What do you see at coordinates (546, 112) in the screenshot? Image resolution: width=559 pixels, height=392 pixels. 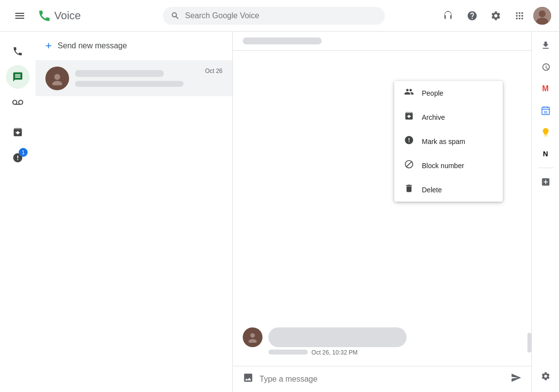 I see `svg-text: 31` at bounding box center [546, 112].